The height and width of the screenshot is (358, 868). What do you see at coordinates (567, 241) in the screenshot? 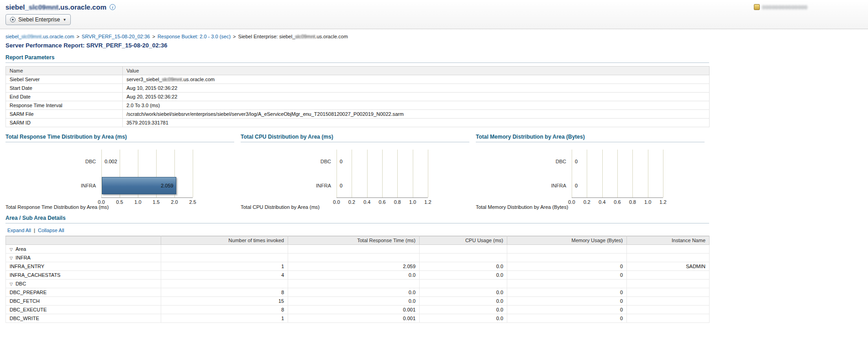
I see `column-header-memory-usage: Memory Usage (Bytes)` at bounding box center [567, 241].